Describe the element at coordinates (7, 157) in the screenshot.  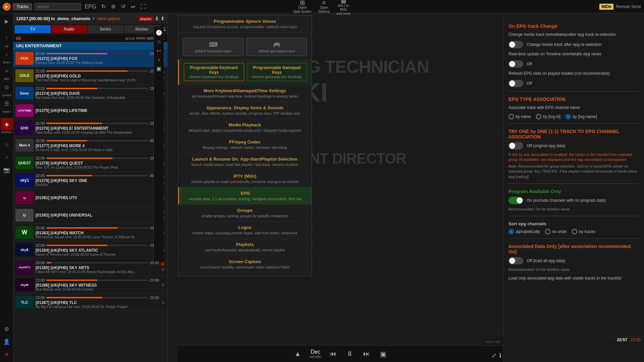
I see `sidebar-icon-music: ♪` at that location.